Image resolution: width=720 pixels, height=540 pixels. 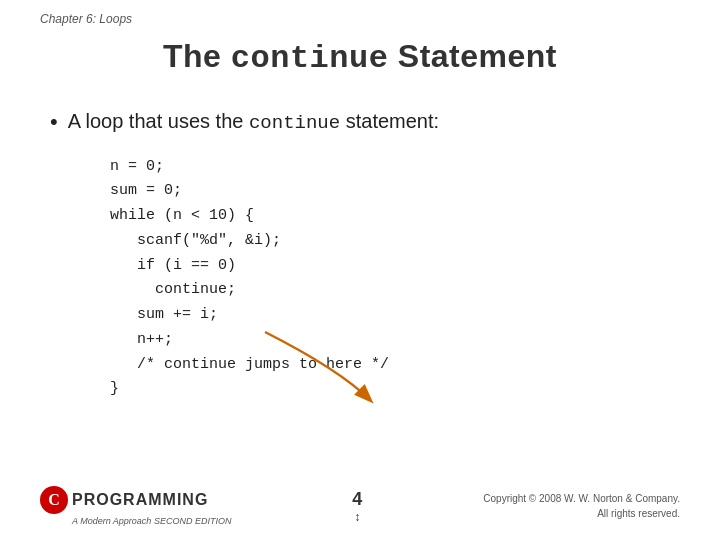 What do you see at coordinates (254, 122) in the screenshot?
I see `bullet-text: A loop that uses the continue statement:` at bounding box center [254, 122].